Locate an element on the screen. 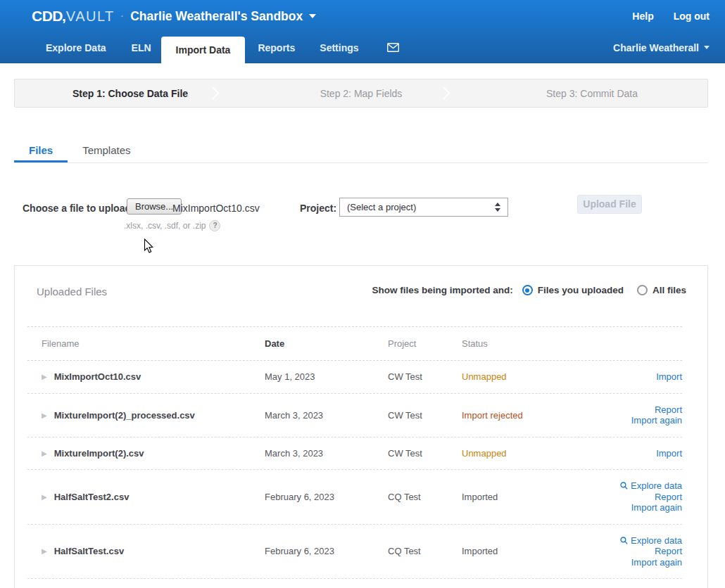  col-header-project: Project is located at coordinates (425, 343).